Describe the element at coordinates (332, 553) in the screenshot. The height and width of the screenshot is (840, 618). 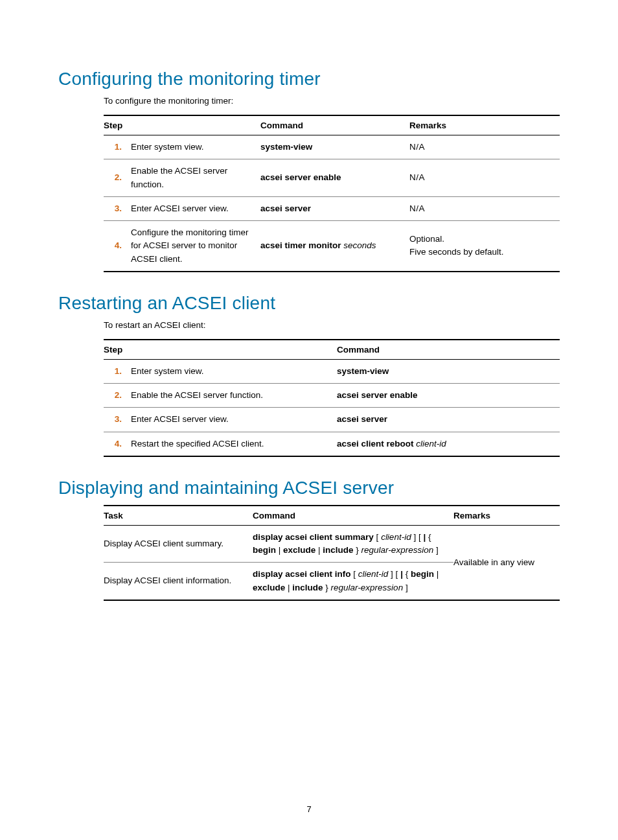
I see `table-display-maintain: Task Command Remarks Display ACSEI clien…` at that location.